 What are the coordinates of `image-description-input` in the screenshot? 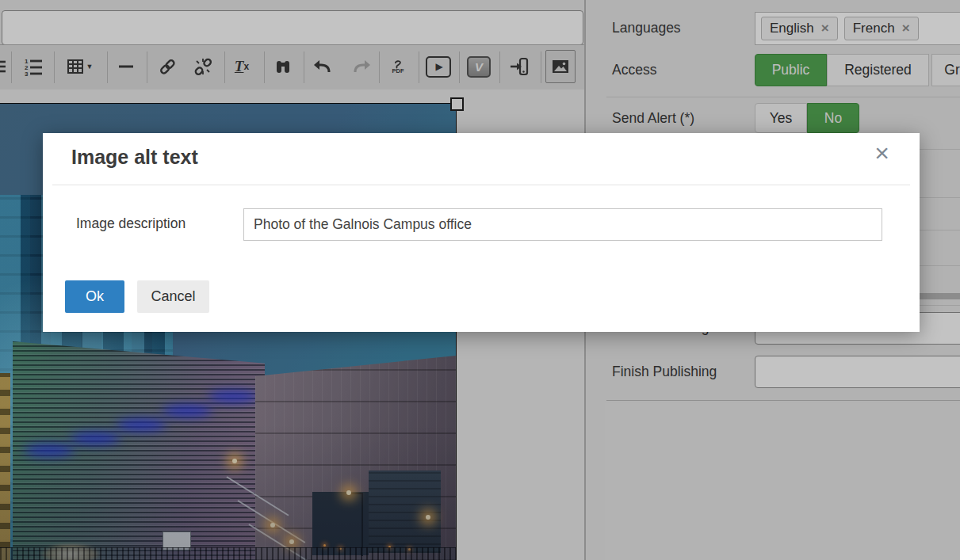 It's located at (563, 225).